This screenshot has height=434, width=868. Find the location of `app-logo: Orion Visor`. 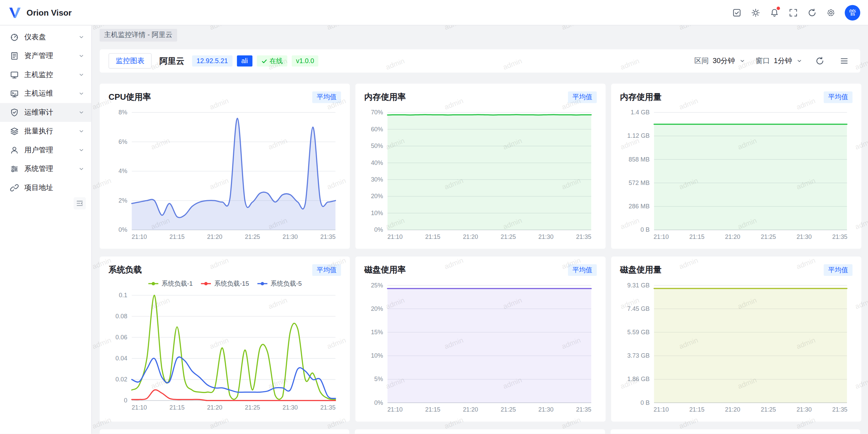

app-logo: Orion Visor is located at coordinates (40, 13).